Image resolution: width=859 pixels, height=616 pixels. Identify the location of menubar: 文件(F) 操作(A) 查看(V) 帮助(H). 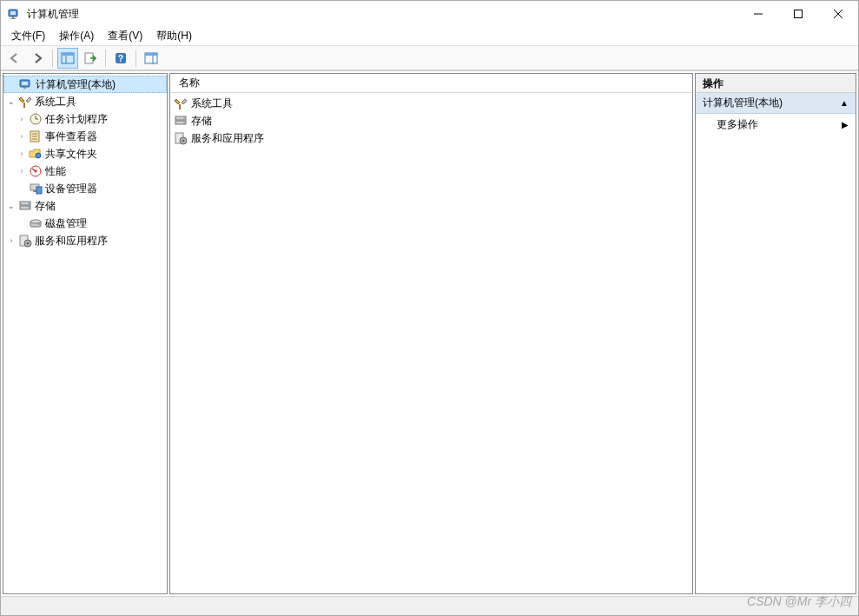
(429, 36).